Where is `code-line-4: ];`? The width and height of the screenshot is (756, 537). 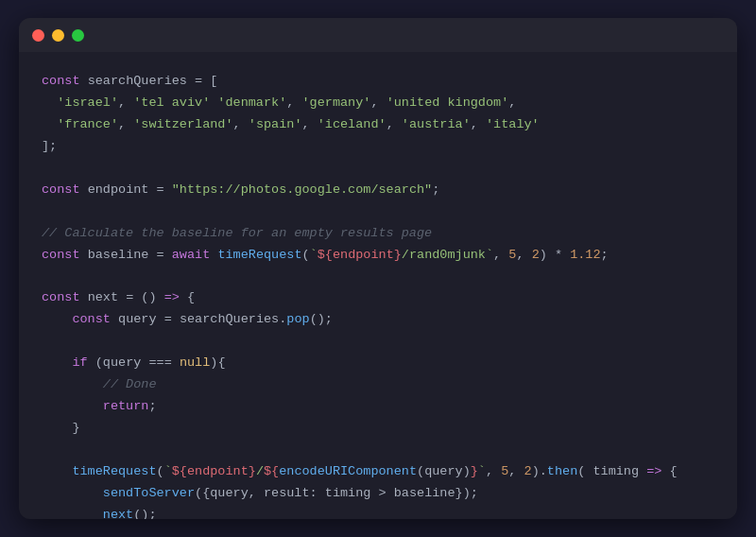 code-line-4: ]; is located at coordinates (378, 147).